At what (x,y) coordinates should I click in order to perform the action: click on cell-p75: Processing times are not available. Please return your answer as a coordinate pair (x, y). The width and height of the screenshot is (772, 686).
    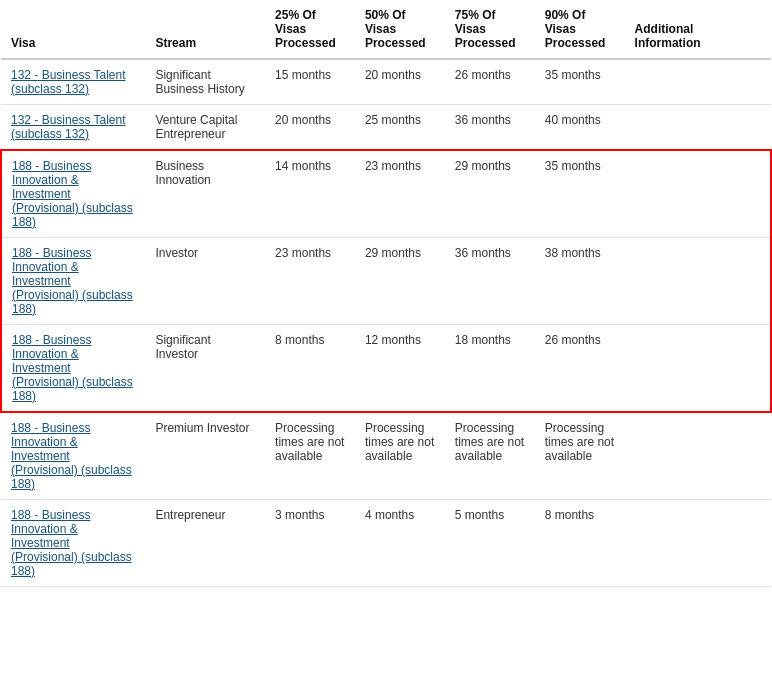
    Looking at the image, I should click on (490, 456).